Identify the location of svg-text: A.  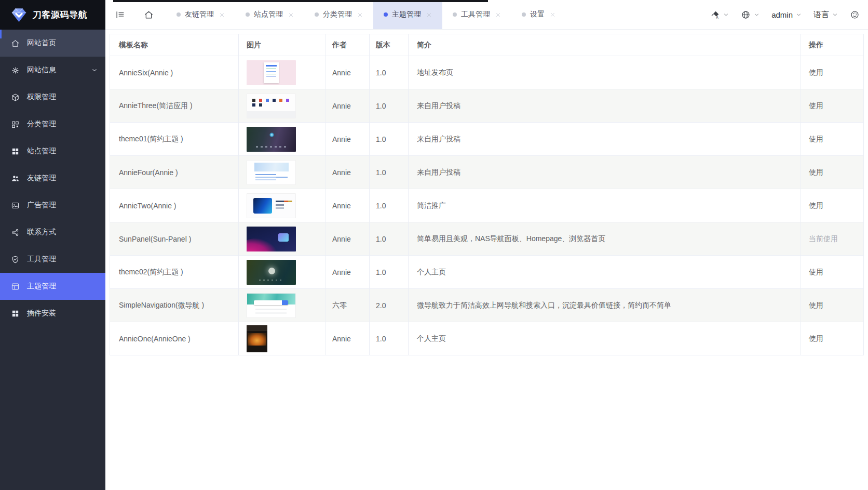
(717, 18).